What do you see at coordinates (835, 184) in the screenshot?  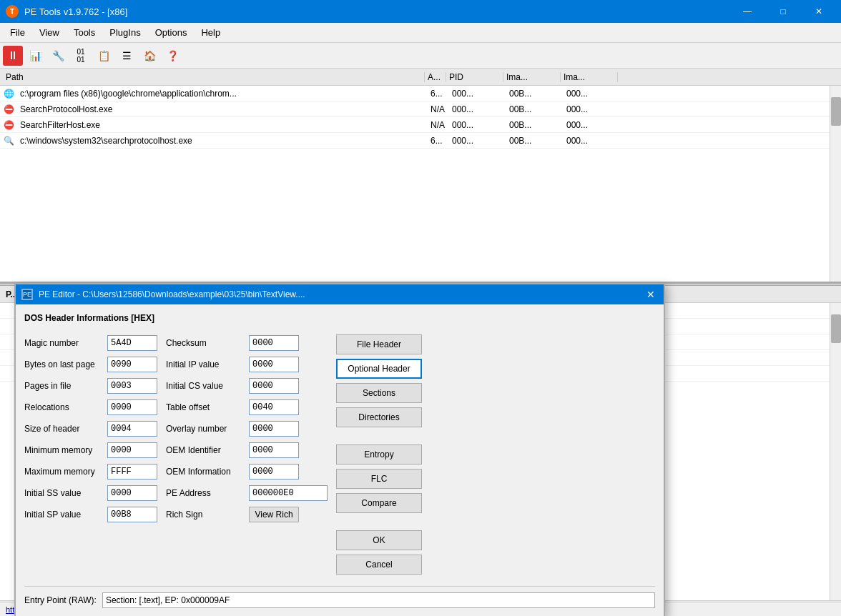 I see `vertical-scrollbar` at bounding box center [835, 184].